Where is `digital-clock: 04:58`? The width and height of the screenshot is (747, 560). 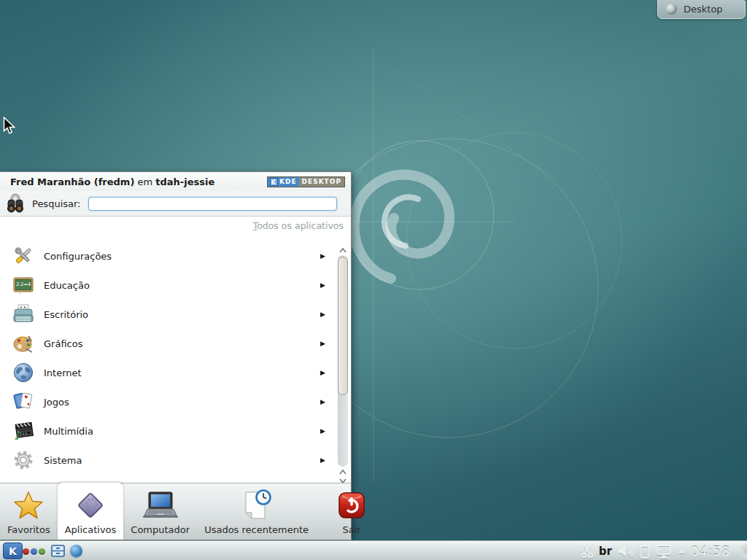 digital-clock: 04:58 is located at coordinates (711, 551).